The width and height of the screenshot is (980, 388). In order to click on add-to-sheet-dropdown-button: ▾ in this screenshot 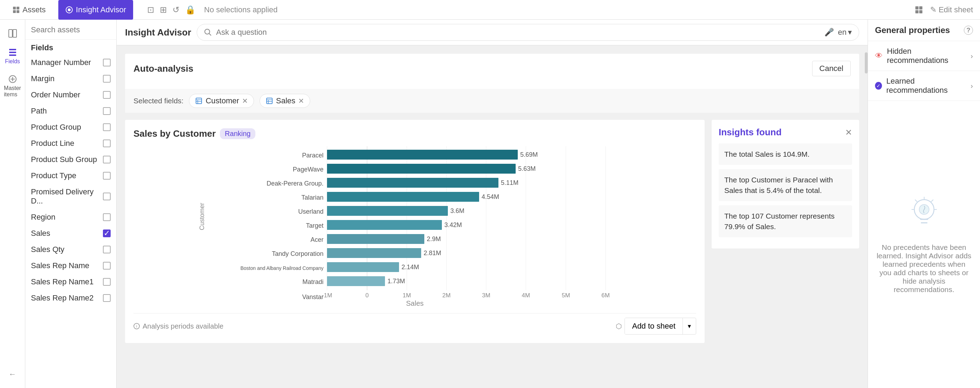, I will do `click(689, 326)`.